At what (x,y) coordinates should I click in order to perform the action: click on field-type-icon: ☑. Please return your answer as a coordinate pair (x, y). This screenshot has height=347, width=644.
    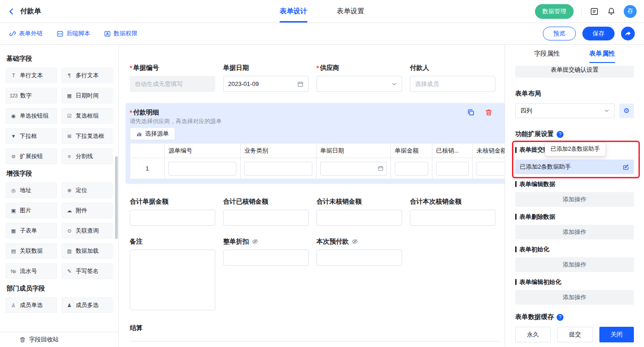
    Looking at the image, I should click on (69, 116).